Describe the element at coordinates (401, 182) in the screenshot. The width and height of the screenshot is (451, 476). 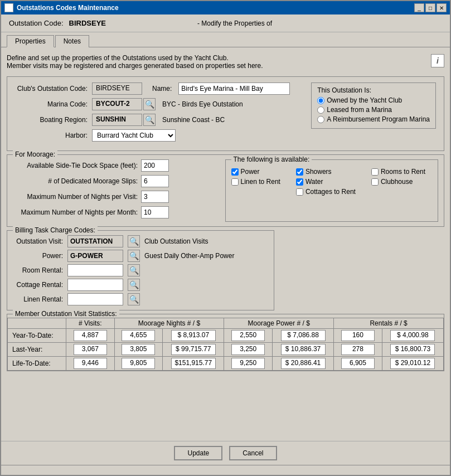
I see `checkbox-clubhouse: Clubhouse` at that location.